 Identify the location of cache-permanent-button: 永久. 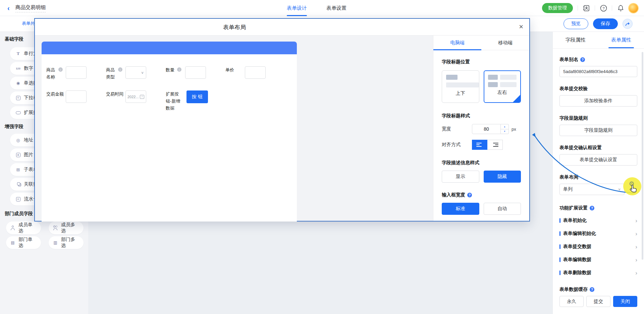
(572, 302).